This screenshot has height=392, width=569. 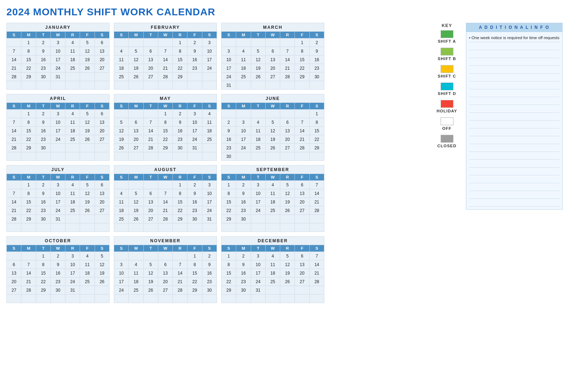 I want to click on page-title: 2024 MONTHLY SHIFT WORK CALENDAR, so click(x=284, y=12).